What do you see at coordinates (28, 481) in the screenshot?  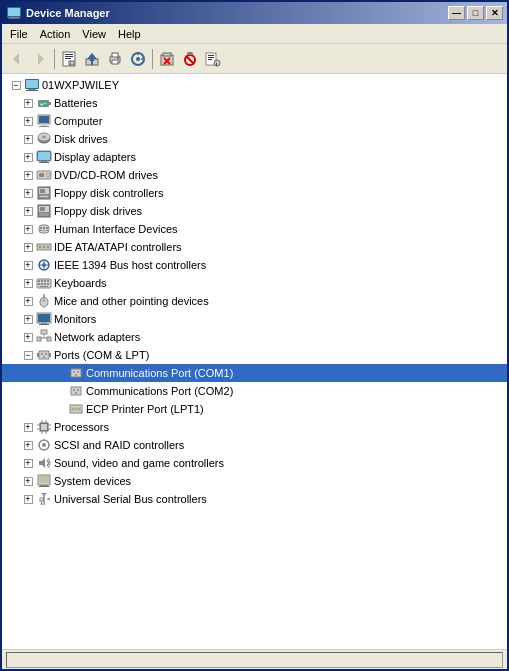 I see `expand-system: +` at bounding box center [28, 481].